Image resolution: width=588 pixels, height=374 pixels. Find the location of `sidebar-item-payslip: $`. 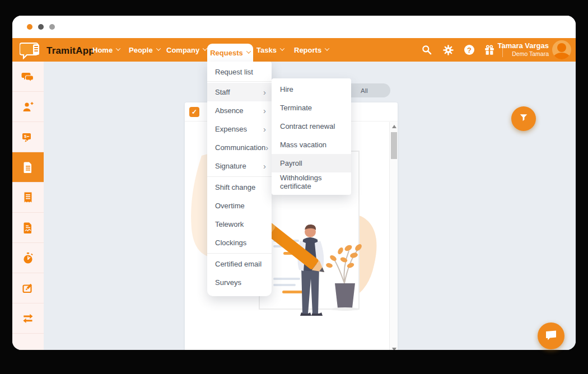

sidebar-item-payslip: $ is located at coordinates (28, 137).